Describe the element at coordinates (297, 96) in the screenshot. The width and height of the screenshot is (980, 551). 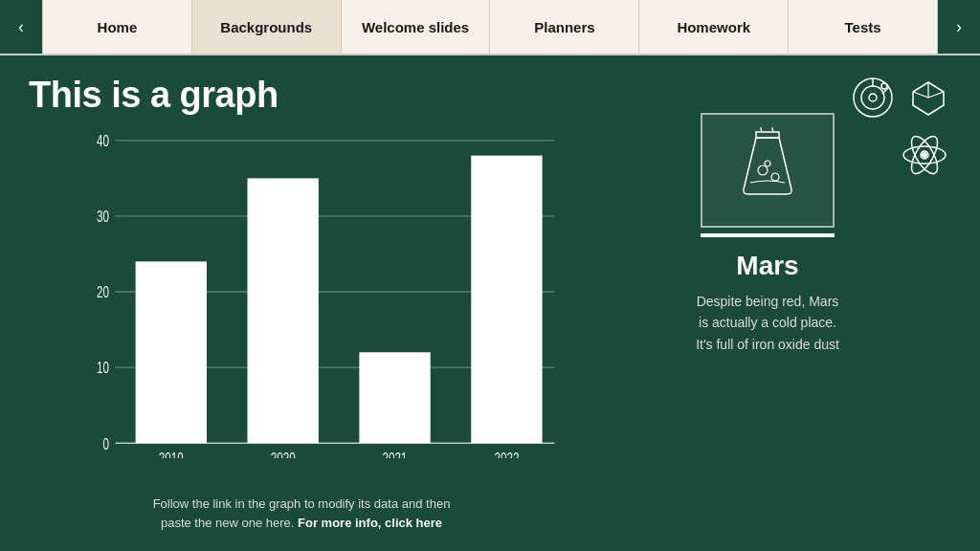
I see `page-title: This is a graph` at that location.